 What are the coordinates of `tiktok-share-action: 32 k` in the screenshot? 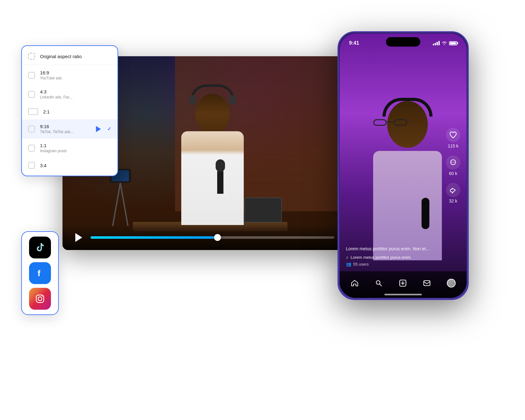 It's located at (453, 193).